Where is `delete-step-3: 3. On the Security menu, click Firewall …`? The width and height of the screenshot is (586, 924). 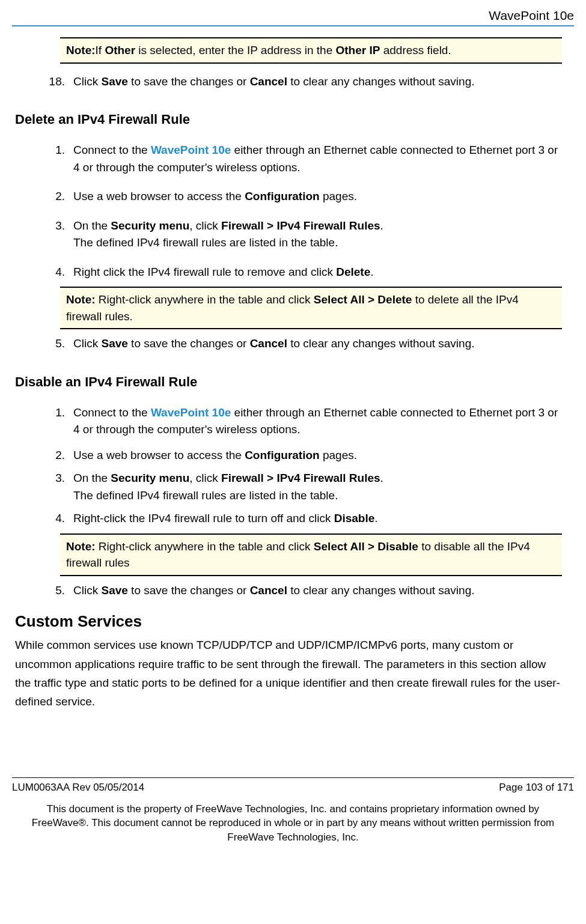 delete-step-3: 3. On the Security menu, click Firewall … is located at coordinates (299, 234).